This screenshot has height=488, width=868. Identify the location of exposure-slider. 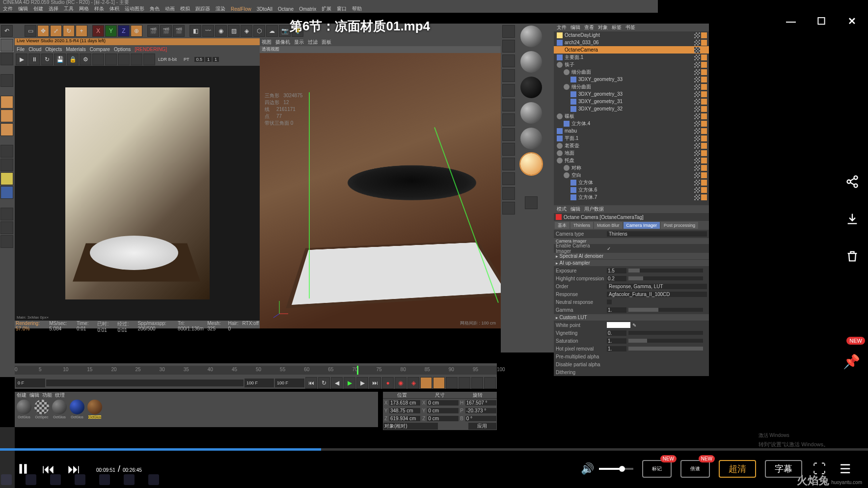
(666, 271).